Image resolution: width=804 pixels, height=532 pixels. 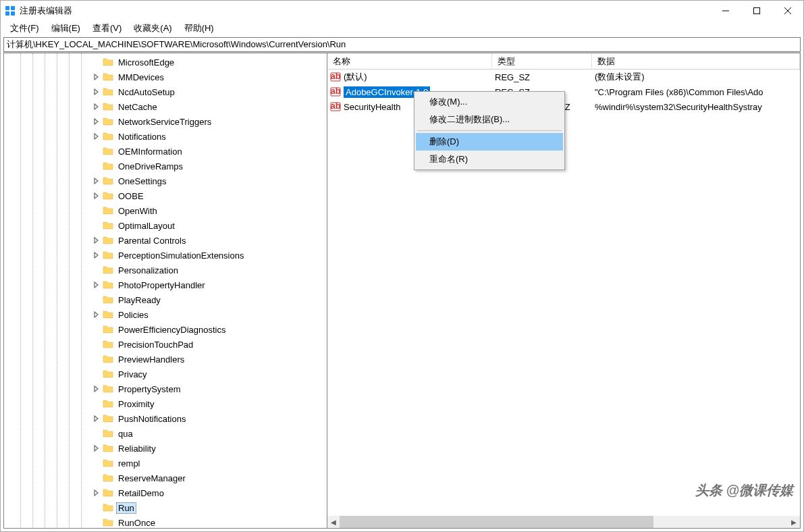 I want to click on tree-node-label: PrecisionTouchPad, so click(x=155, y=344).